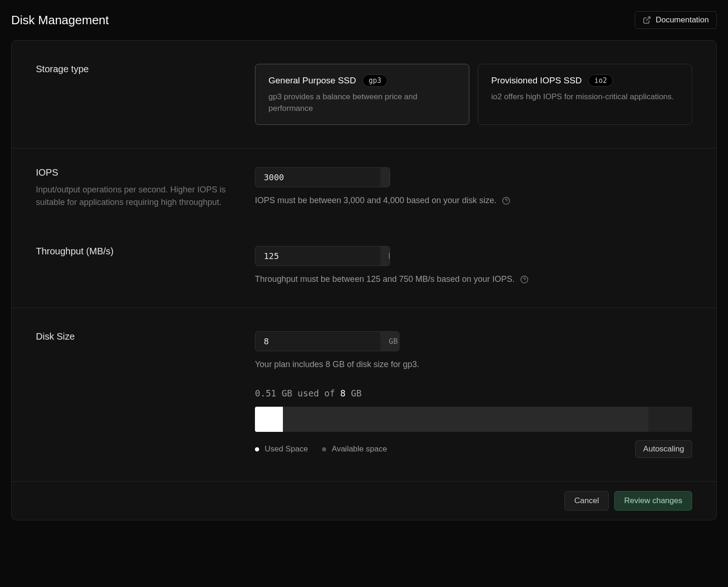 The width and height of the screenshot is (728, 587). Describe the element at coordinates (136, 252) in the screenshot. I see `throughput-label: Throughput (MB/s)` at that location.